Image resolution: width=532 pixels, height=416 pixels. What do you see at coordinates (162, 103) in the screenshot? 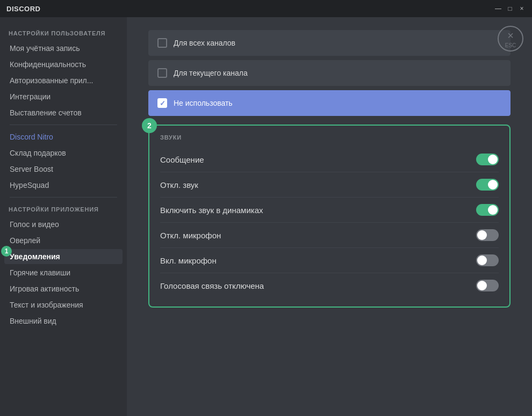
I see `checkbox-box-dont: ✓` at bounding box center [162, 103].